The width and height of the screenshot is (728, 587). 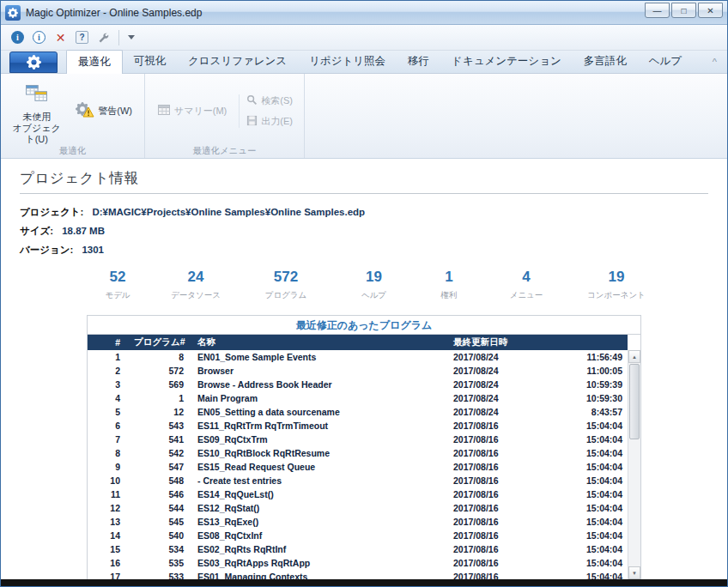 What do you see at coordinates (118, 277) in the screenshot?
I see `stat-value: 52` at bounding box center [118, 277].